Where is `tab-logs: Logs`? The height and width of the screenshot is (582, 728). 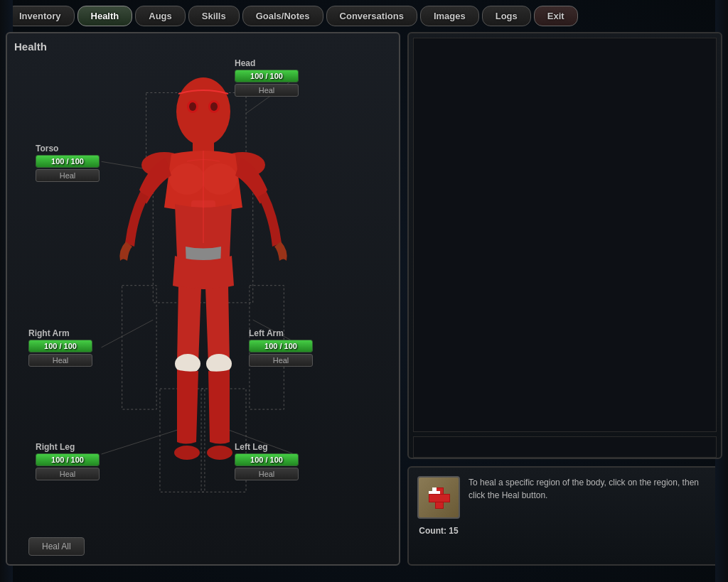 tab-logs: Logs is located at coordinates (506, 16).